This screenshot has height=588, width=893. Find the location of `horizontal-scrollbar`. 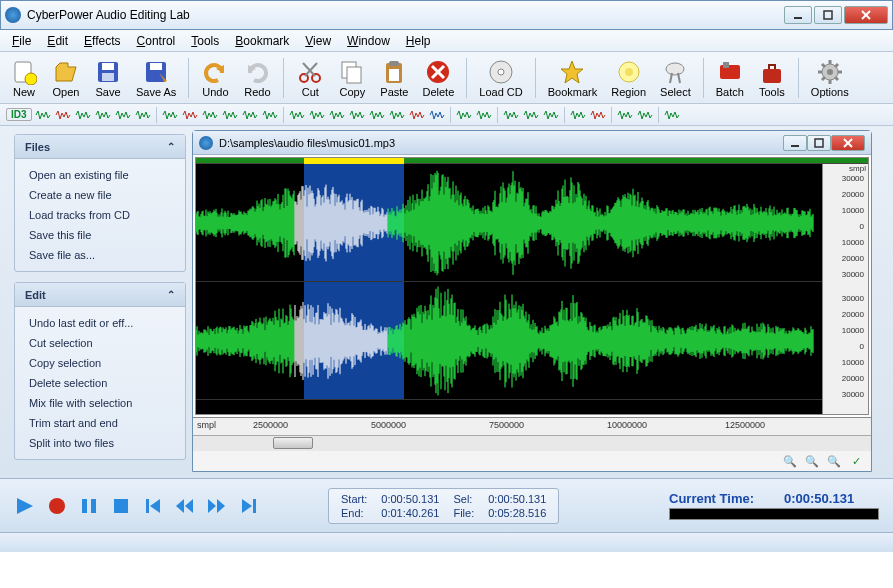

horizontal-scrollbar is located at coordinates (532, 443).